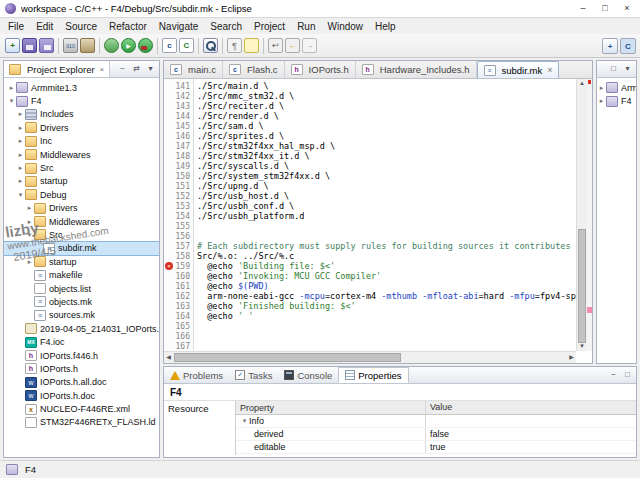 Image resolution: width=640 pixels, height=478 pixels. I want to click on property-row-derived: derivedfalse, so click(436, 434).